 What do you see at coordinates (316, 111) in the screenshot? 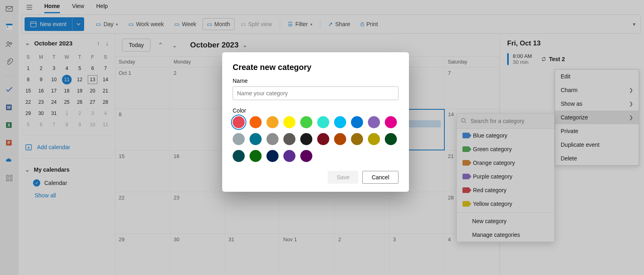
I see `color-field-label: Color` at bounding box center [316, 111].